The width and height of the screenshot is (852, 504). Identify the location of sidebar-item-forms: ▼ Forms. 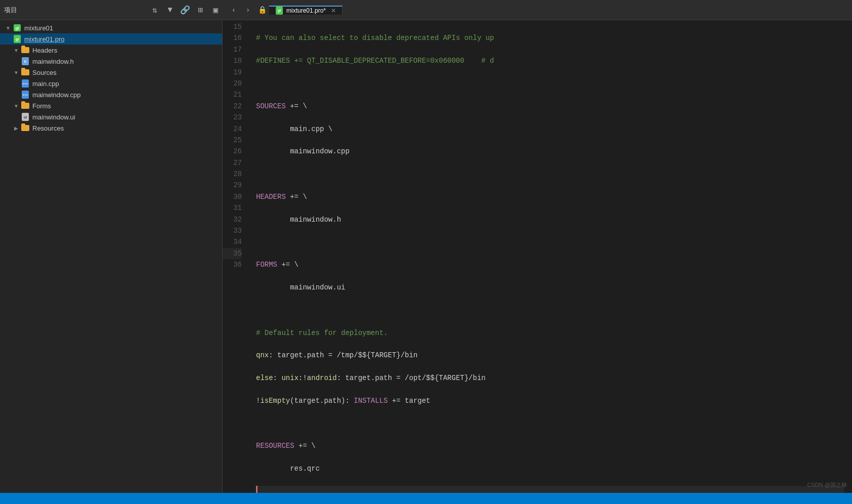
(111, 106).